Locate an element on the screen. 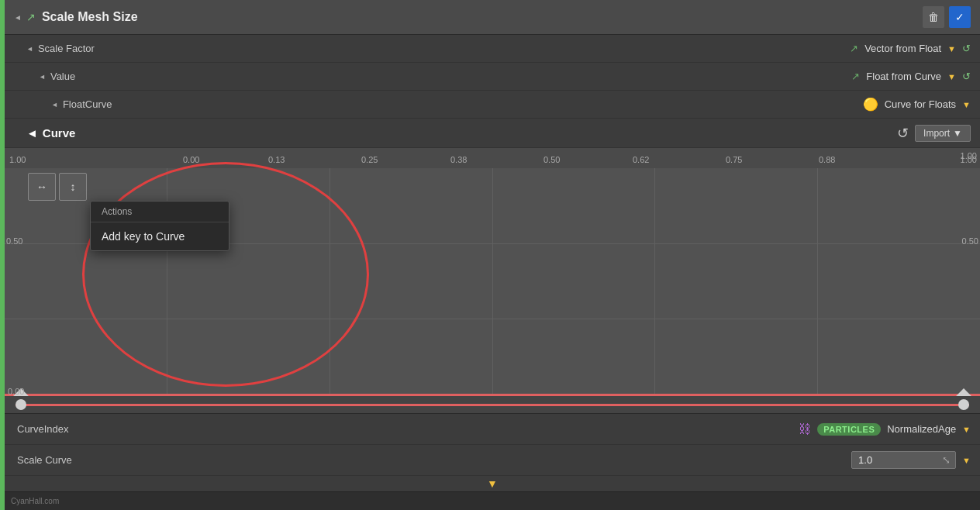 This screenshot has width=980, height=510. title-icon: ↗ is located at coordinates (31, 17).